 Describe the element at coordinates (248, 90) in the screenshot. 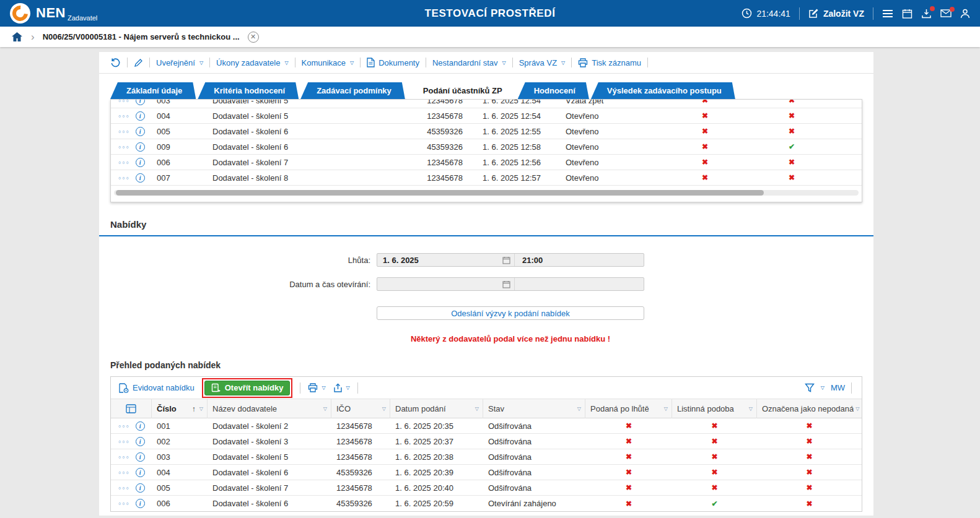

I see `tab: Kritéria hodnocení` at that location.